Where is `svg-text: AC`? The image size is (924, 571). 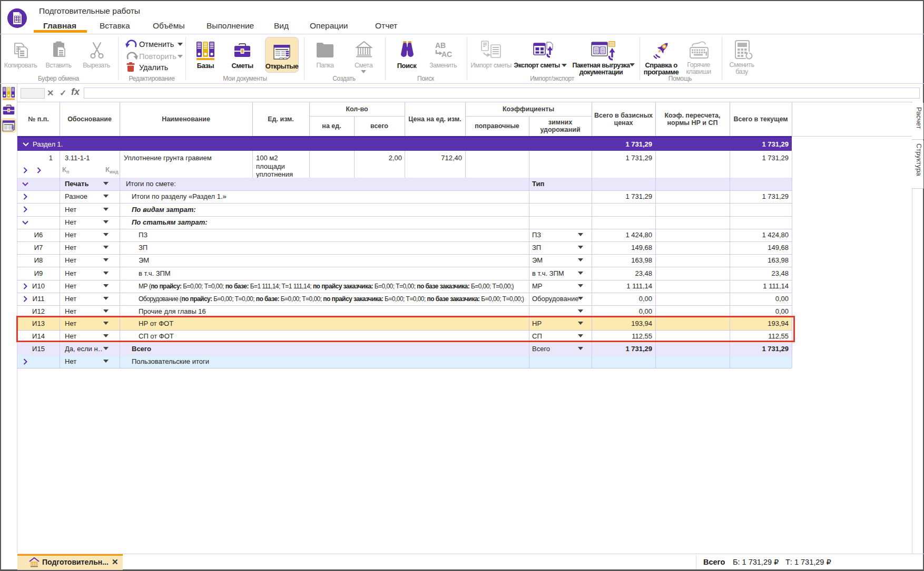
svg-text: AC is located at coordinates (447, 54).